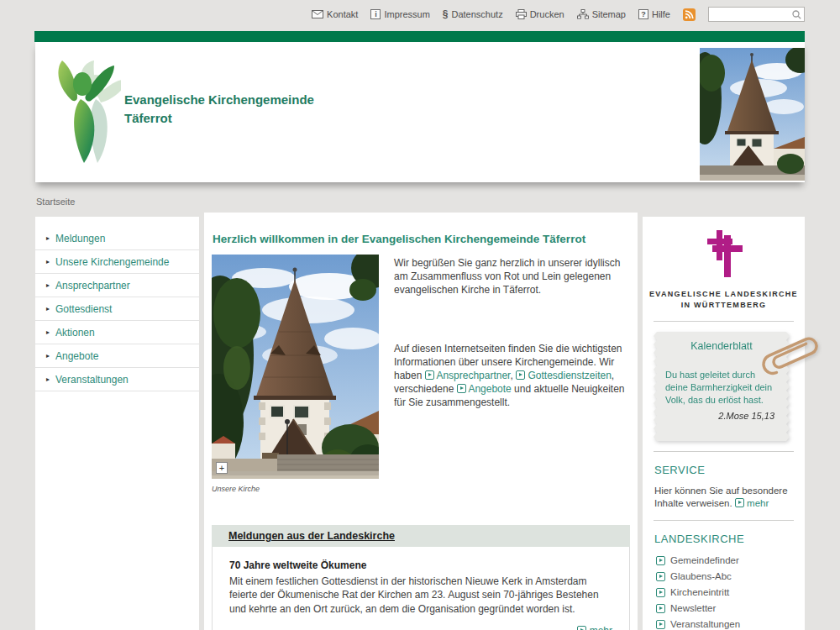 The image size is (840, 630). Describe the element at coordinates (85, 113) in the screenshot. I see `figure-logo` at that location.